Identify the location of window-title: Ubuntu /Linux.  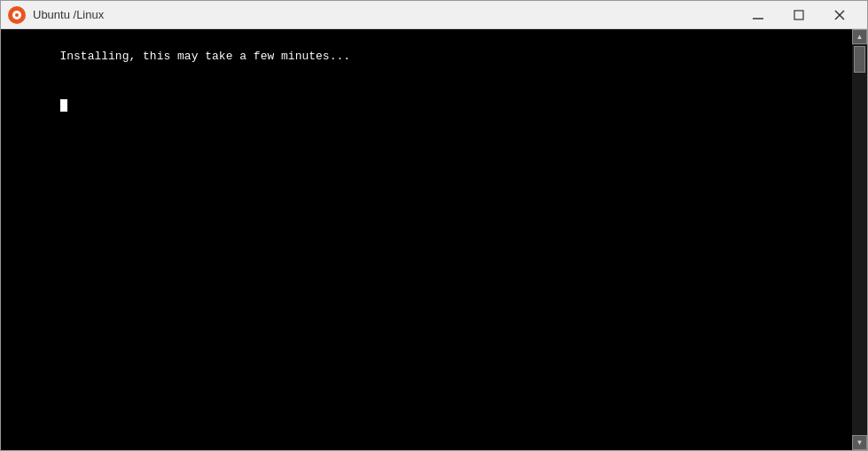
(385, 14).